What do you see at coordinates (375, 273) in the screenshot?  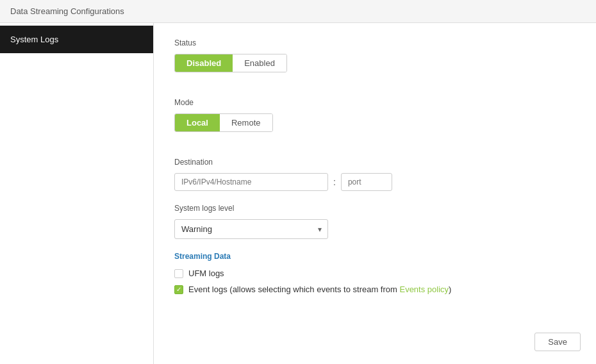 I see `ufm-logs-row: UFM logs` at bounding box center [375, 273].